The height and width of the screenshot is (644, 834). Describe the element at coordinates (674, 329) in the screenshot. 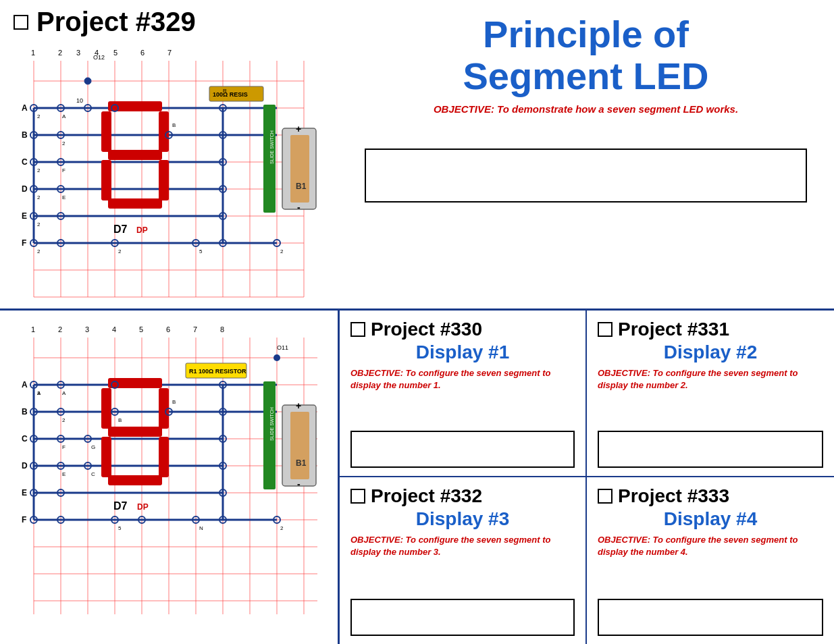

I see `project-331-number: Project #331` at that location.